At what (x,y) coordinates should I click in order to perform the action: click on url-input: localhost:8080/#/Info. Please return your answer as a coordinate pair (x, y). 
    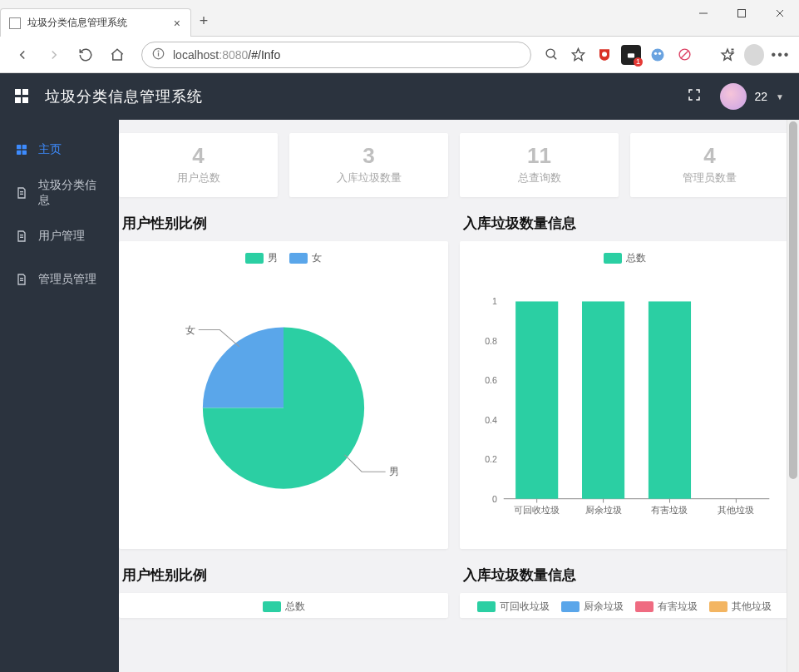
    Looking at the image, I should click on (336, 55).